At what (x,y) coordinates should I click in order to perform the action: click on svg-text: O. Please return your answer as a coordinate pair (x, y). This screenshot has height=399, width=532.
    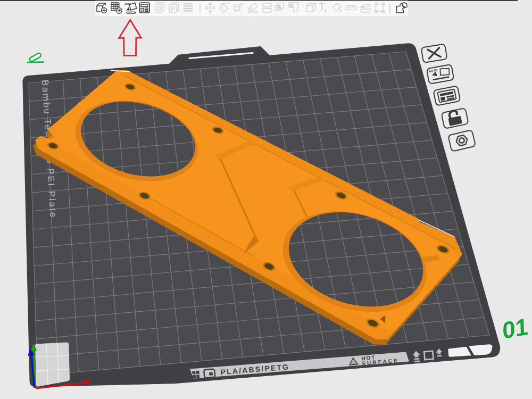
    Looking at the image, I should click on (159, 9).